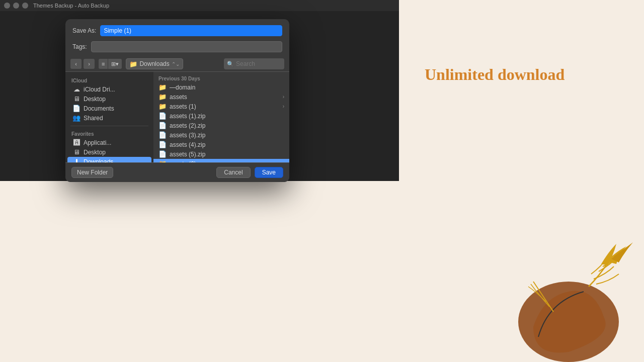 The image size is (644, 362). Describe the element at coordinates (93, 172) in the screenshot. I see `new-folder-button: New Folder` at that location.